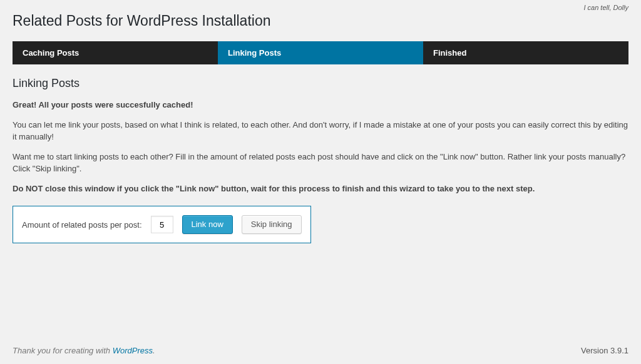  I want to click on step-finished: Finished, so click(526, 53).